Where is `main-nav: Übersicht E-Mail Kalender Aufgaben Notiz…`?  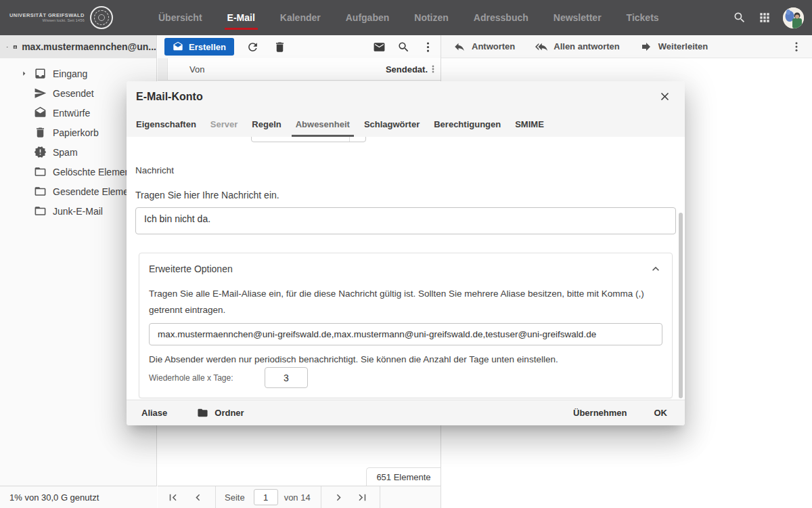
main-nav: Übersicht E-Mail Kalender Aufgaben Notiz… is located at coordinates (409, 18).